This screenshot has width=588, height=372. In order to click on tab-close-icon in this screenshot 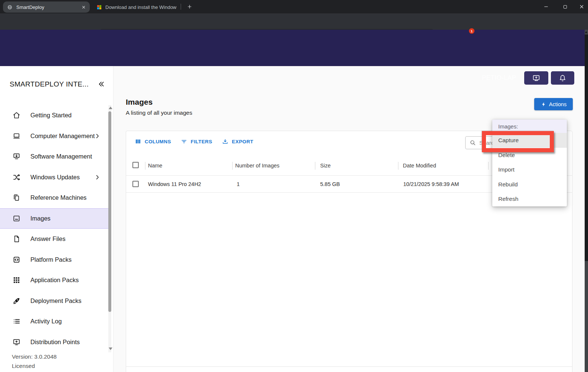, I will do `click(84, 7)`.